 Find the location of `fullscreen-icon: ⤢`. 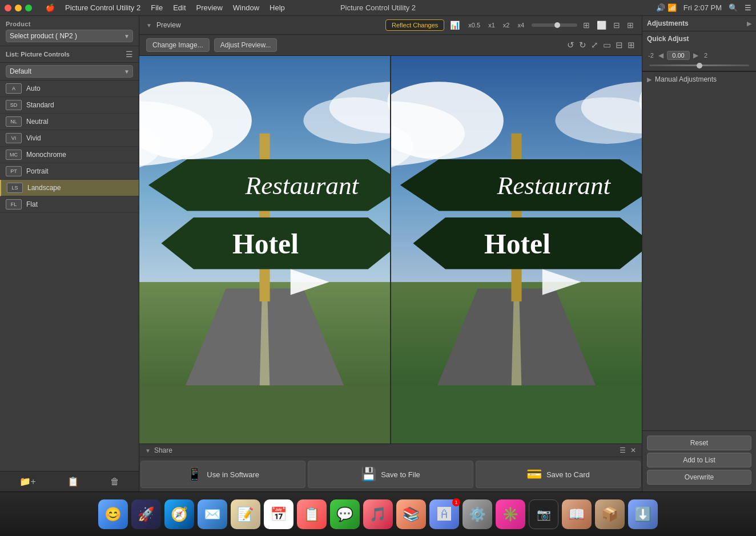

fullscreen-icon: ⤢ is located at coordinates (595, 45).